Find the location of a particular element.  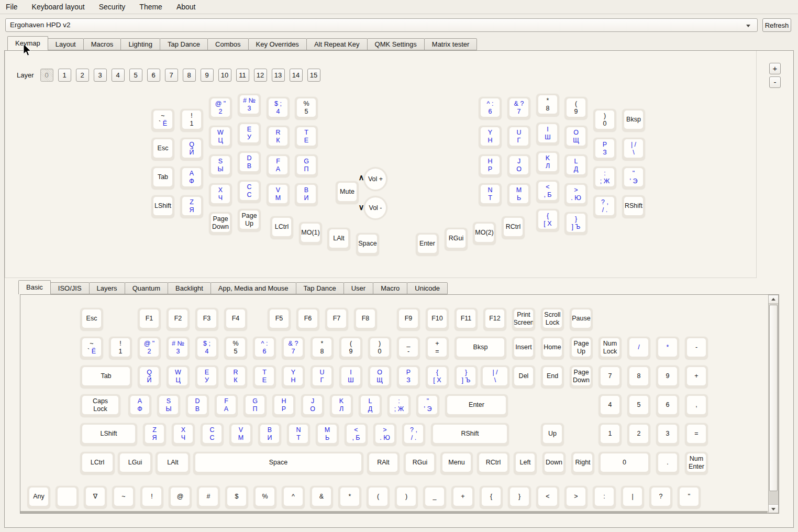

tab-macro: Macro is located at coordinates (390, 288).